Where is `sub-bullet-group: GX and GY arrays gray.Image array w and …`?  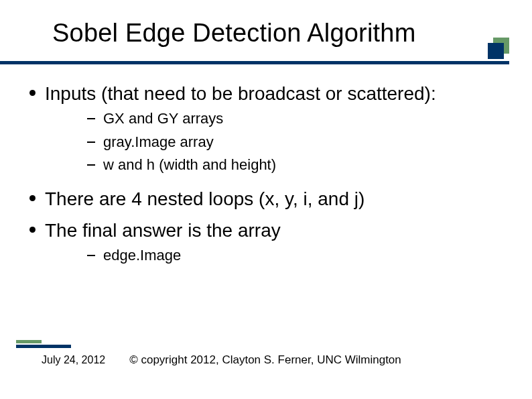 sub-bullet-group: GX and GY arrays gray.Image array w and … is located at coordinates (303, 142).